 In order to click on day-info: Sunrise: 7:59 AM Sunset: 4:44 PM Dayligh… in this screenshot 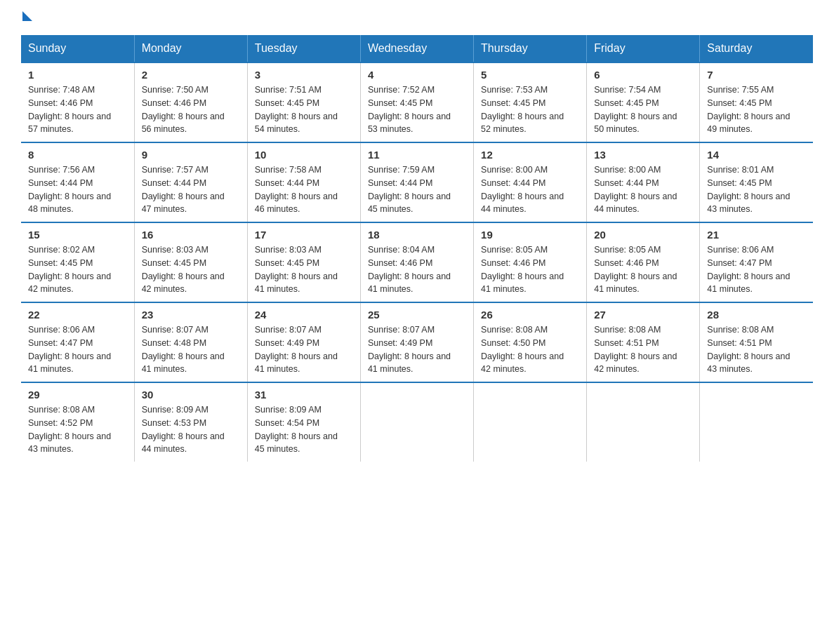, I will do `click(417, 189)`.